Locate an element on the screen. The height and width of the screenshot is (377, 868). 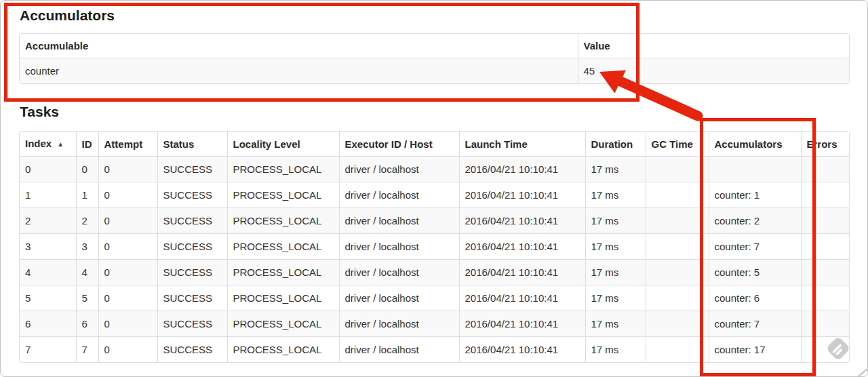
cell-id: 1 is located at coordinates (87, 195).